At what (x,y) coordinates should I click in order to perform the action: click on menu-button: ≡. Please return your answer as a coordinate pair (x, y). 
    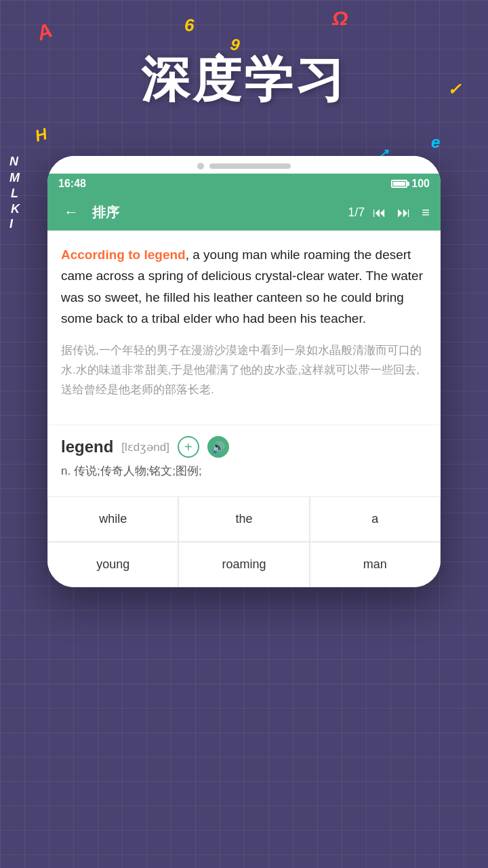
    Looking at the image, I should click on (426, 213).